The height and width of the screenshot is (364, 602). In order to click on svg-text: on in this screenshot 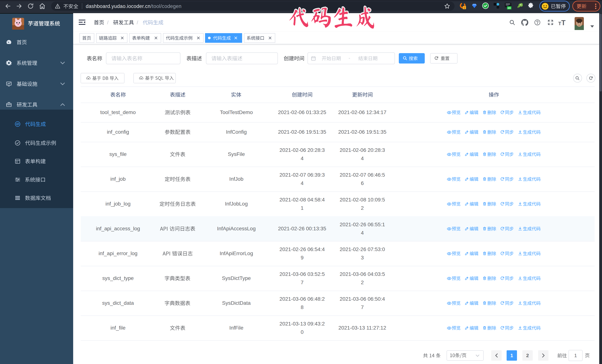, I will do `click(509, 8)`.